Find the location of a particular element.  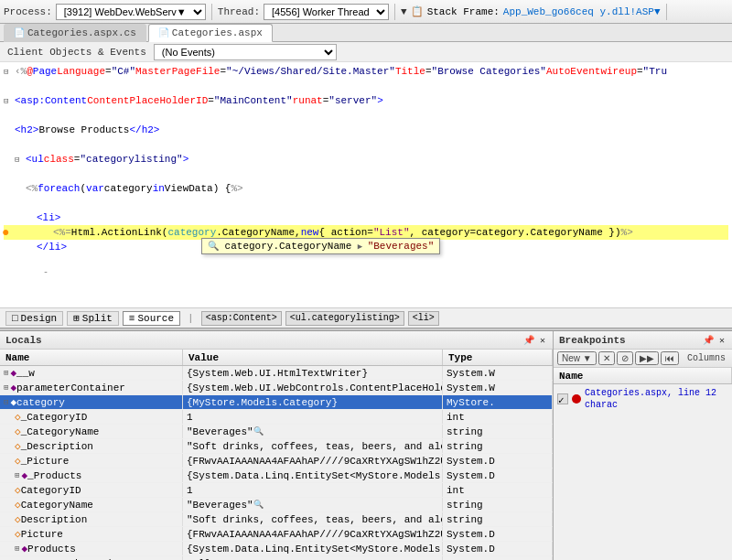

bp-disable-btn: ⊘ is located at coordinates (625, 359).